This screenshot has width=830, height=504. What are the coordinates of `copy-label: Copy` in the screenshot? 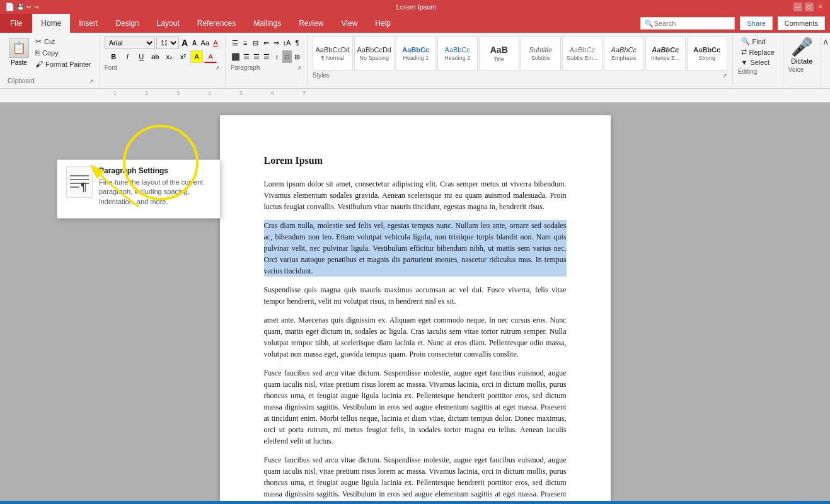 It's located at (50, 53).